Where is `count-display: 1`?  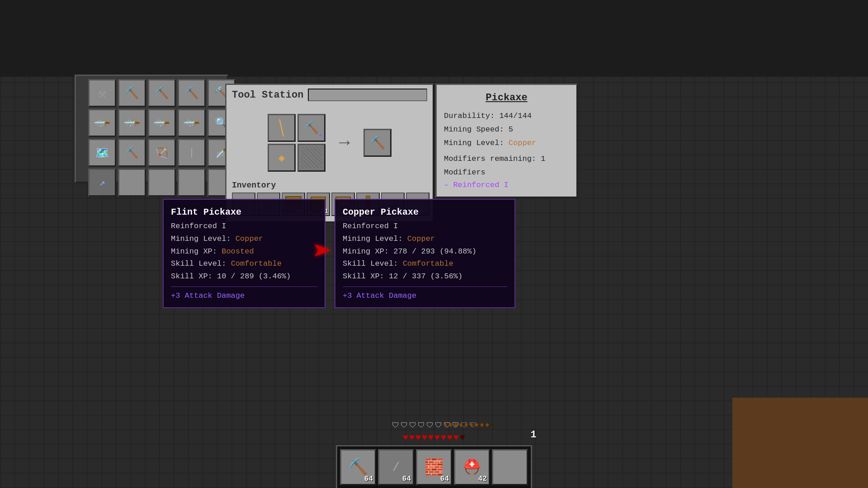
count-display: 1 is located at coordinates (533, 435).